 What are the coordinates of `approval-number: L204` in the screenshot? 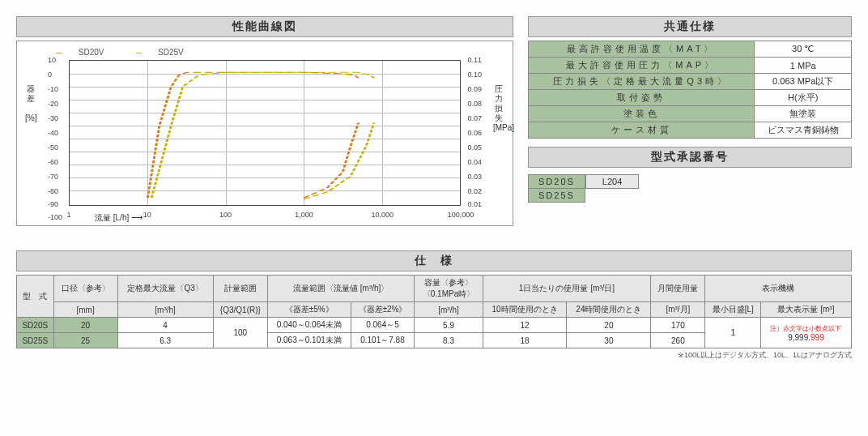 It's located at (612, 182).